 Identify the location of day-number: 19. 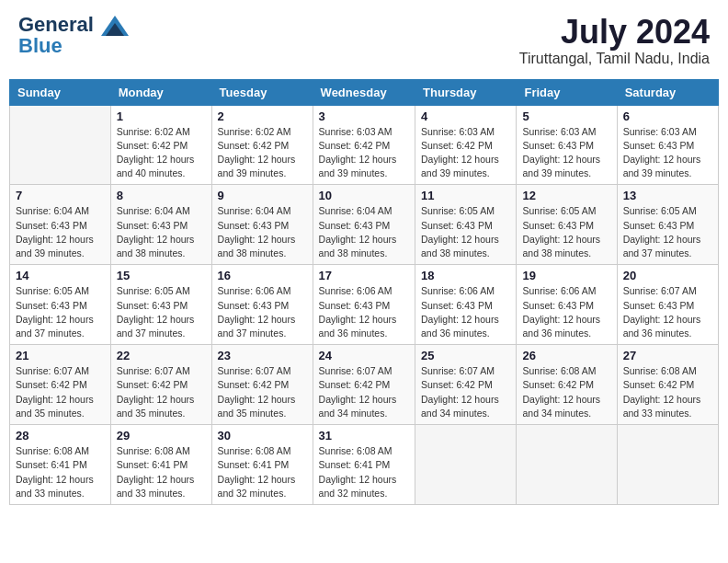
(566, 276).